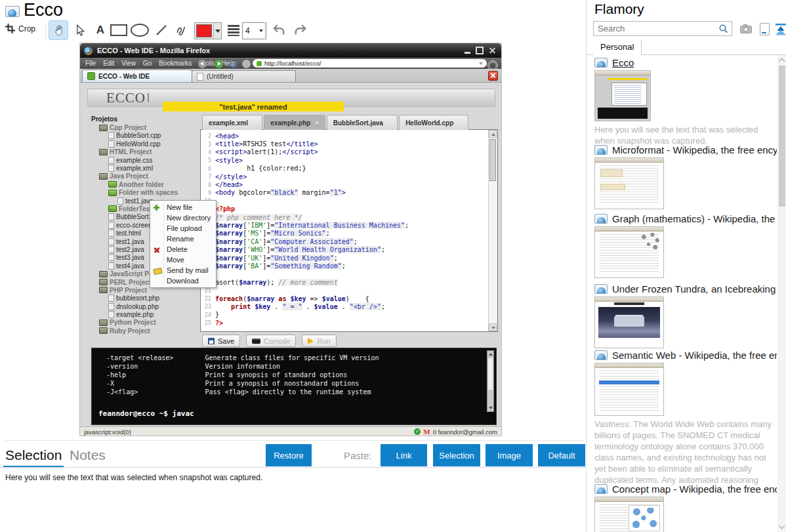 The image size is (786, 532). Describe the element at coordinates (782, 136) in the screenshot. I see `scrollbar-thumb` at that location.